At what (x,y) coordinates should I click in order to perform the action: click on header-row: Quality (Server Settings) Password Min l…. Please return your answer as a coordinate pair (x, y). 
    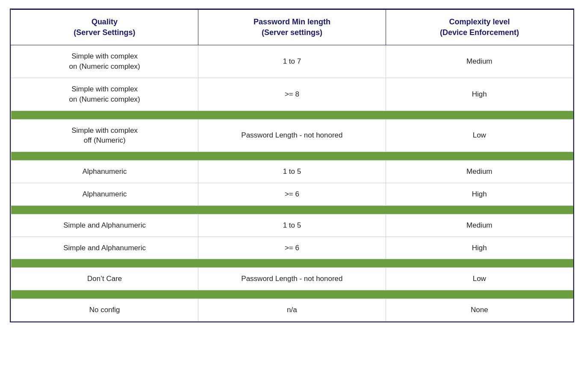
    Looking at the image, I should click on (292, 27).